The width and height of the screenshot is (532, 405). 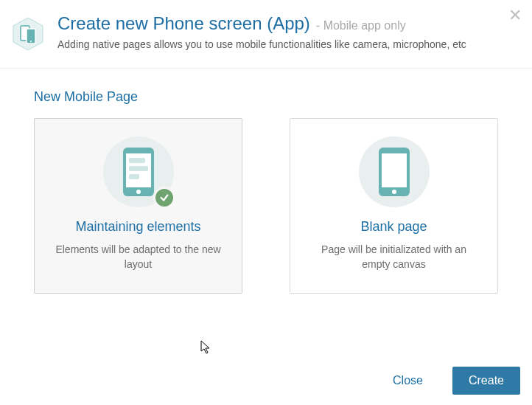 What do you see at coordinates (393, 227) in the screenshot?
I see `option-title: Blank page` at bounding box center [393, 227].